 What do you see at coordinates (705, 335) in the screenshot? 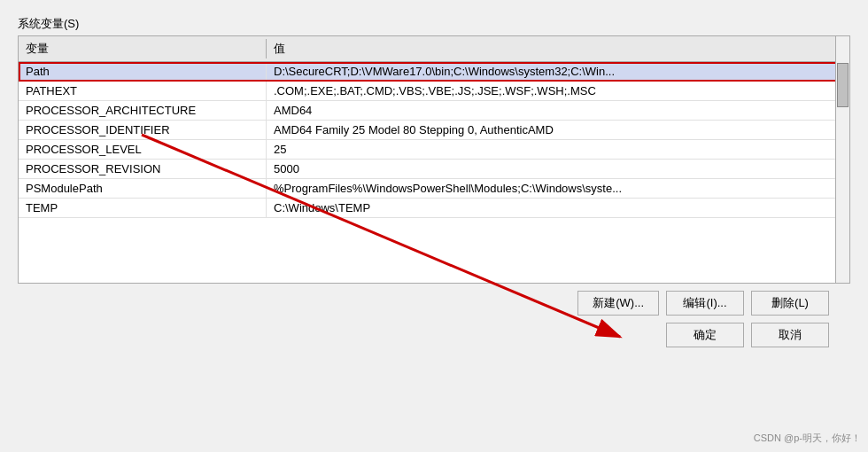
I see `ok-button: 确定` at bounding box center [705, 335].